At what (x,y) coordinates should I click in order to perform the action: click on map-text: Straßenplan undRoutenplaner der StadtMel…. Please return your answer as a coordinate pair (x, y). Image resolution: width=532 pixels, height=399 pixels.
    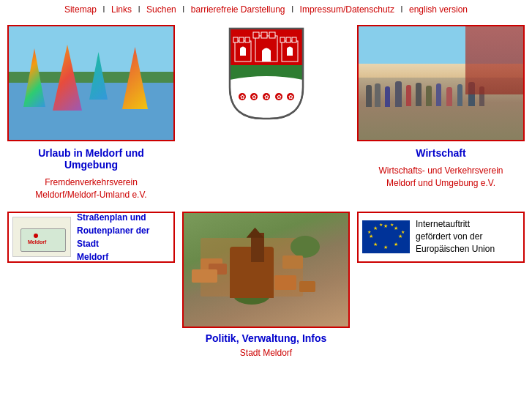
    Looking at the image, I should click on (123, 237).